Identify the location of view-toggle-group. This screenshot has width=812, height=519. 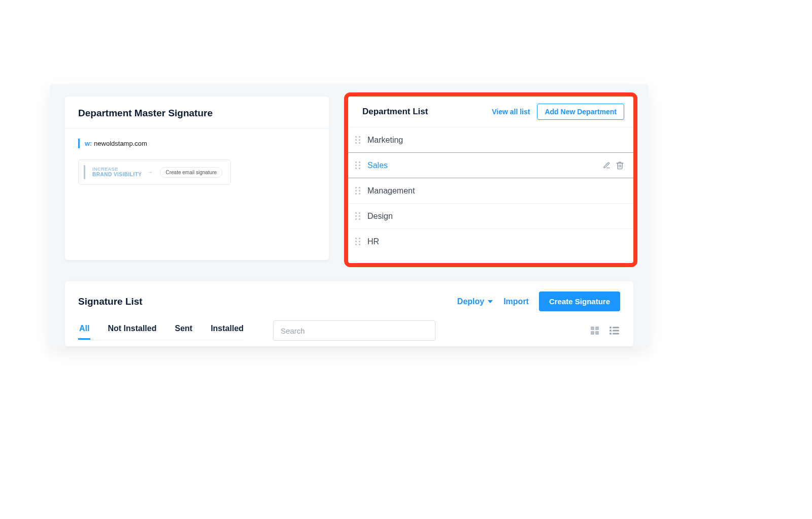
(605, 331).